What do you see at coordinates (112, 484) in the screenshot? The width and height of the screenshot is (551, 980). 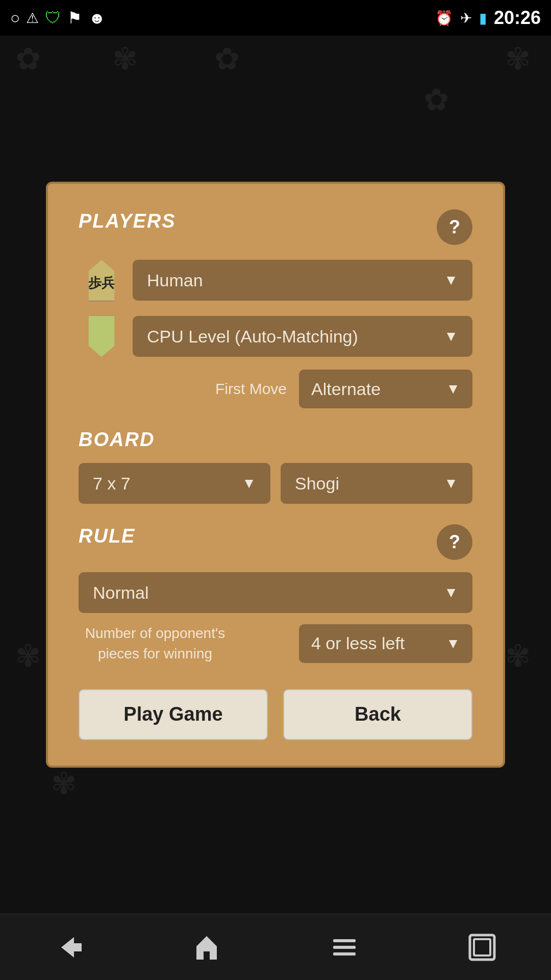 I see `board-size-value: 7 x 7` at bounding box center [112, 484].